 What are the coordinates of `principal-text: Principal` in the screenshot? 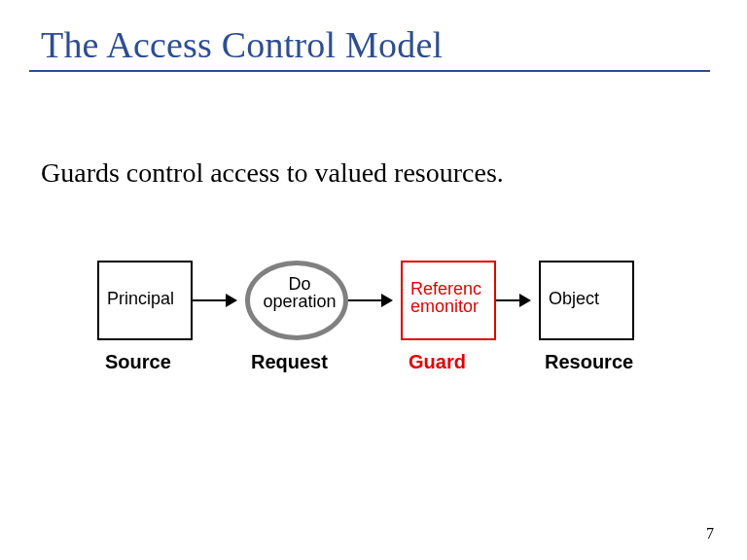 It's located at (146, 298).